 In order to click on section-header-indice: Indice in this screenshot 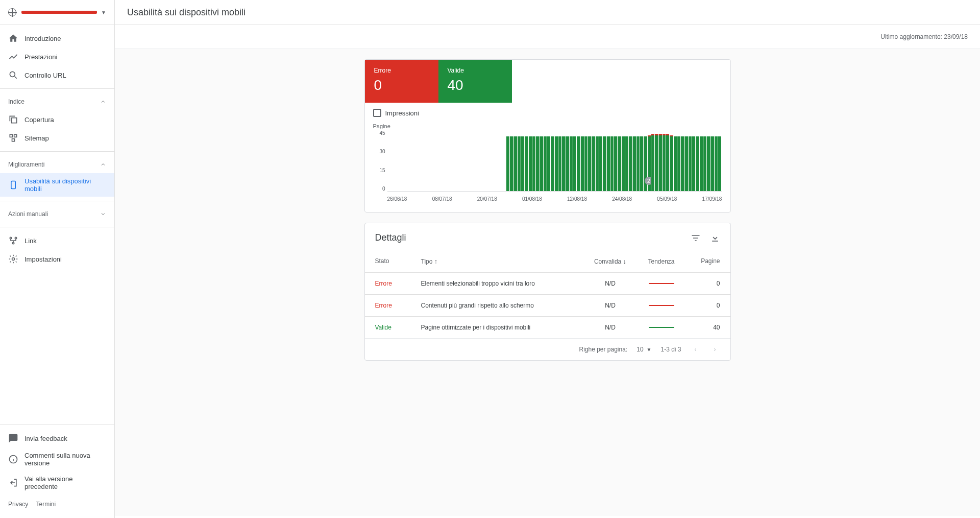, I will do `click(57, 102)`.